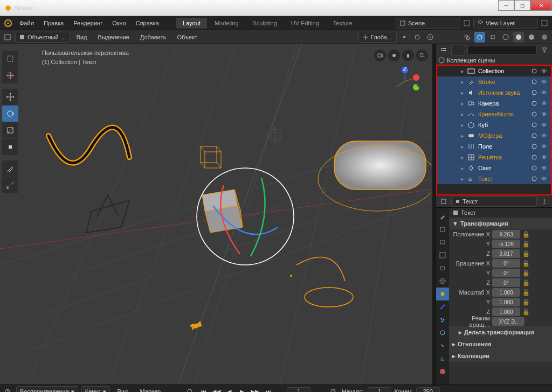 This screenshot has height=392, width=552. What do you see at coordinates (10, 185) in the screenshot?
I see `tool-measure` at bounding box center [10, 185].